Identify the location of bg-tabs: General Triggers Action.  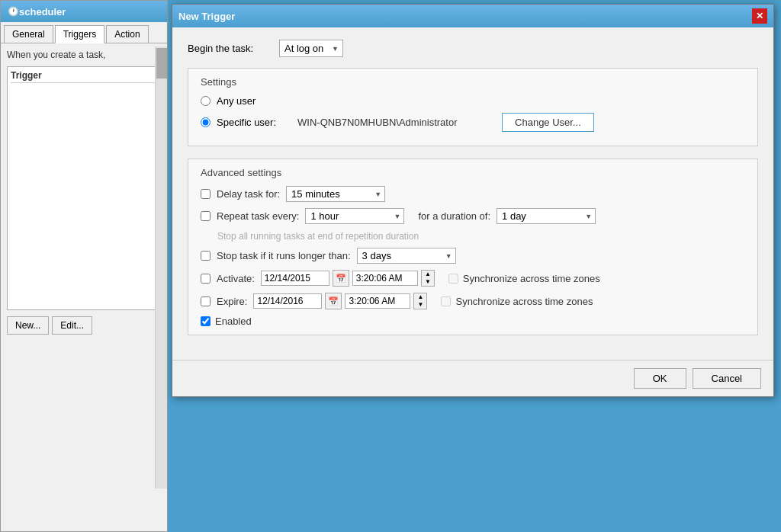
(84, 33).